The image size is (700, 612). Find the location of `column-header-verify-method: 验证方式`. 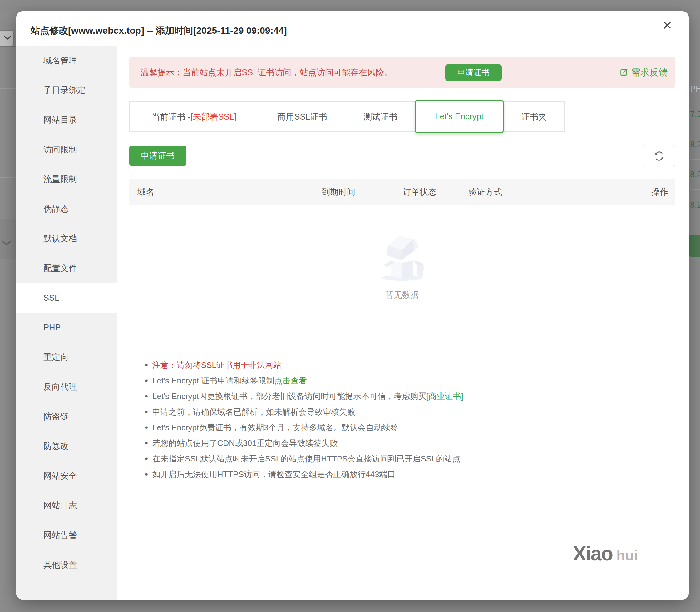

column-header-verify-method: 验证方式 is located at coordinates (485, 192).